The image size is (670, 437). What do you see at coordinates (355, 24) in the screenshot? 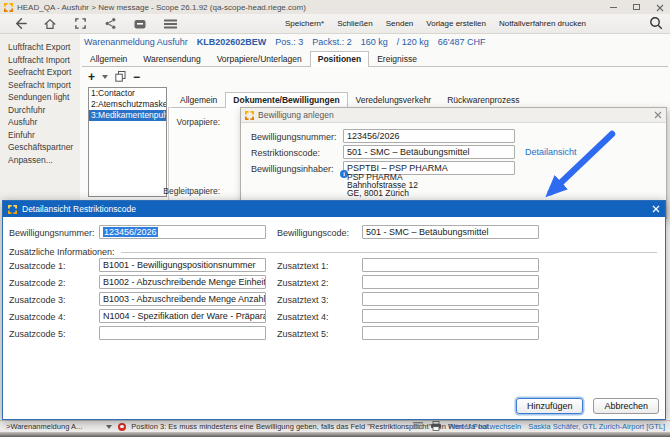
I see `action-schliessen: Schließen` at bounding box center [355, 24].